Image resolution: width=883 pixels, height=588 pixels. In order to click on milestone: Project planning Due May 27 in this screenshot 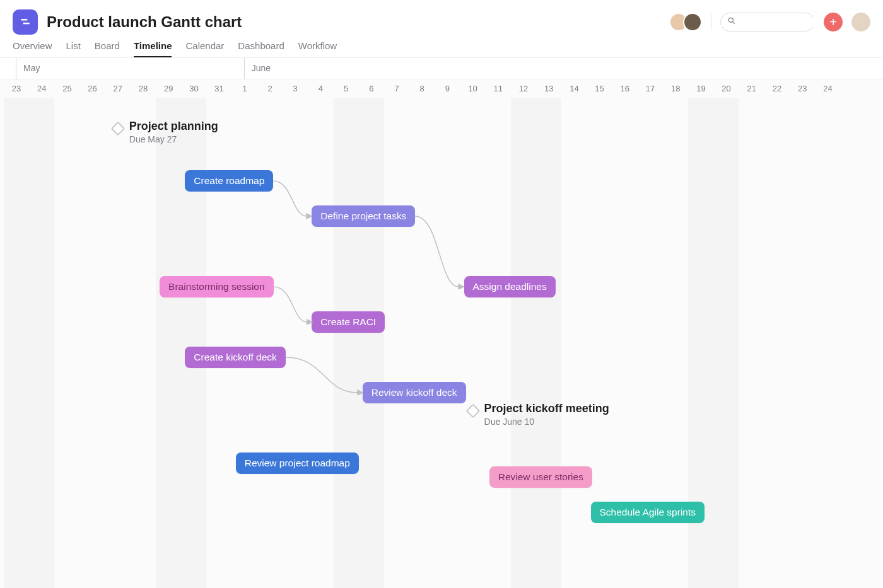, I will do `click(165, 132)`.